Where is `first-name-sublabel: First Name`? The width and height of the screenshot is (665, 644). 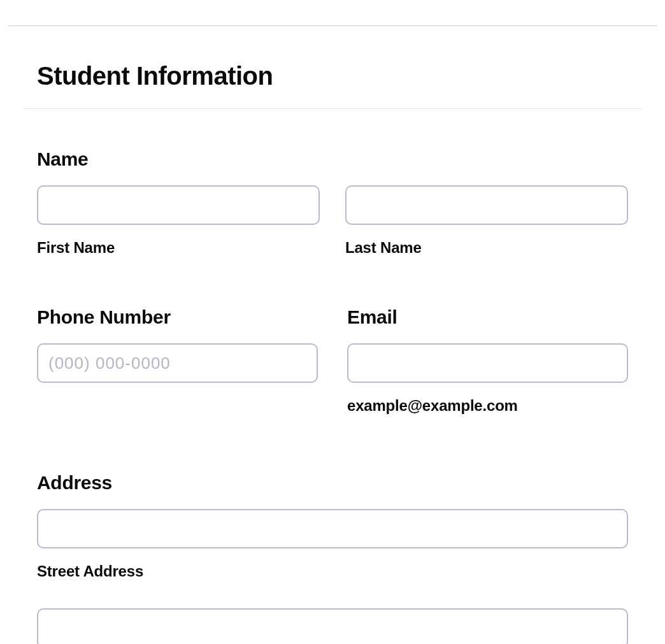 first-name-sublabel: First Name is located at coordinates (178, 248).